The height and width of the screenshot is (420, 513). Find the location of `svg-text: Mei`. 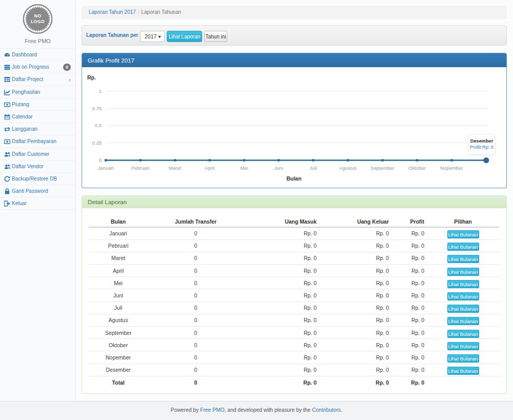

svg-text: Mei is located at coordinates (244, 168).